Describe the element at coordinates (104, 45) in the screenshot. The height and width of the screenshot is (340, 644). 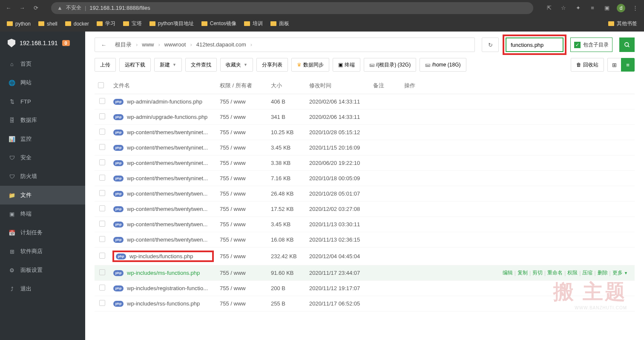
I see `breadcrumb-back-button: ←` at that location.